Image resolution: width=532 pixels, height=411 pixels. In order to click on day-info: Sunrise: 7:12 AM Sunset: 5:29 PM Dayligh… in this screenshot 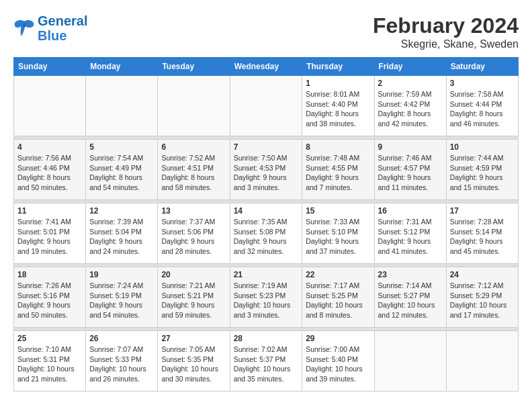, I will do `click(482, 301)`.